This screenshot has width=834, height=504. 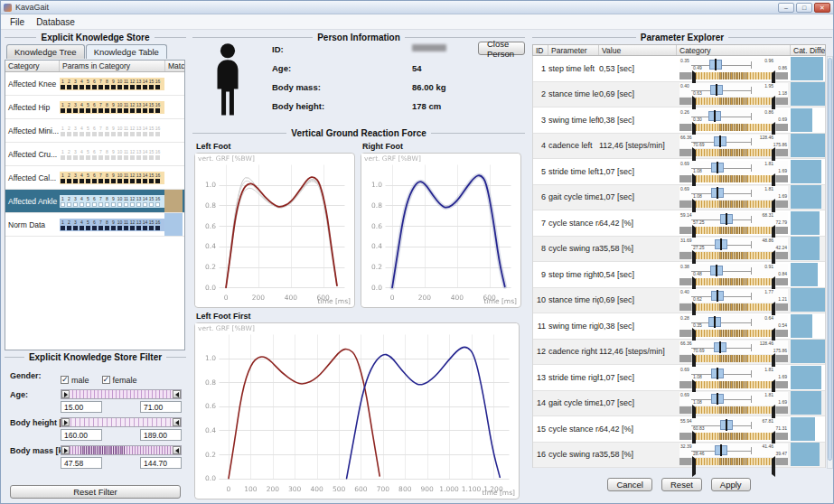 What do you see at coordinates (95, 107) in the screenshot?
I see `knowledge-row-affected-hip: Affected Hip12345678910111213141516` at bounding box center [95, 107].